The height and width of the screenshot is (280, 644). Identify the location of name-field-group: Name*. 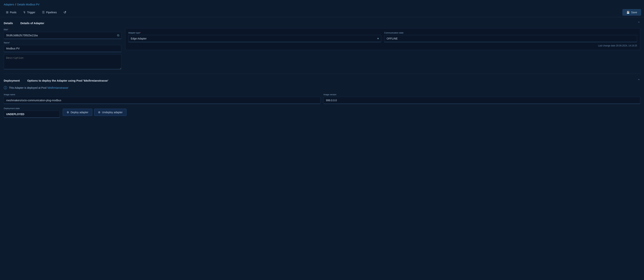
(62, 47).